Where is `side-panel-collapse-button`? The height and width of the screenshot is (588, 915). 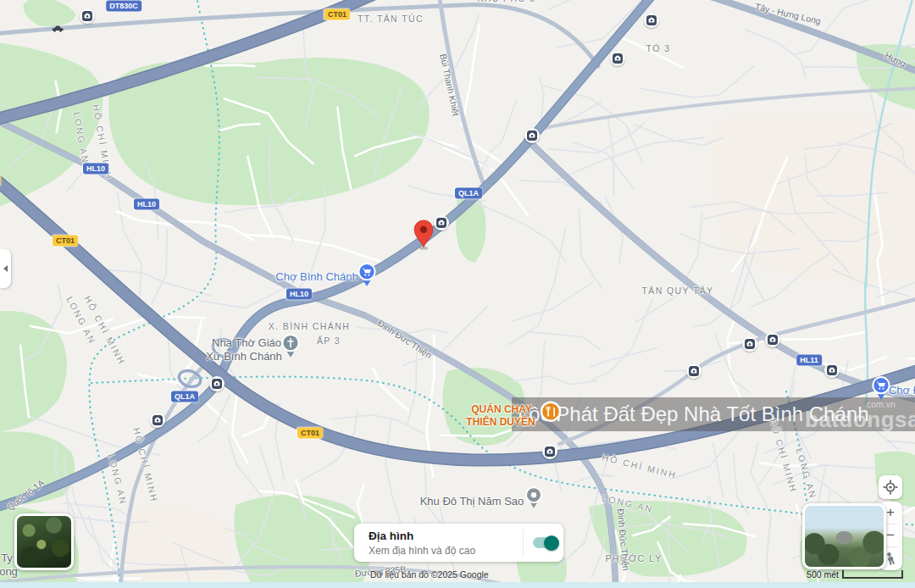 side-panel-collapse-button is located at coordinates (5, 269).